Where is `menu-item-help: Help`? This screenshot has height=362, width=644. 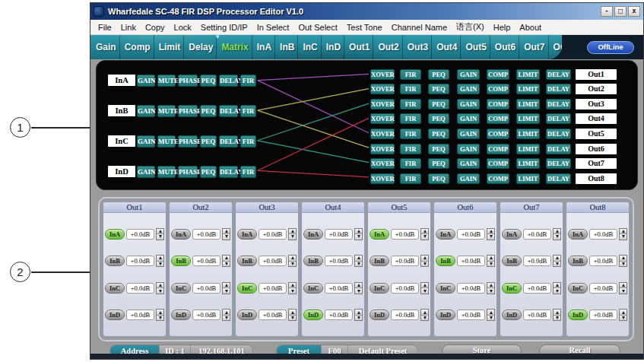 menu-item-help: Help is located at coordinates (502, 27).